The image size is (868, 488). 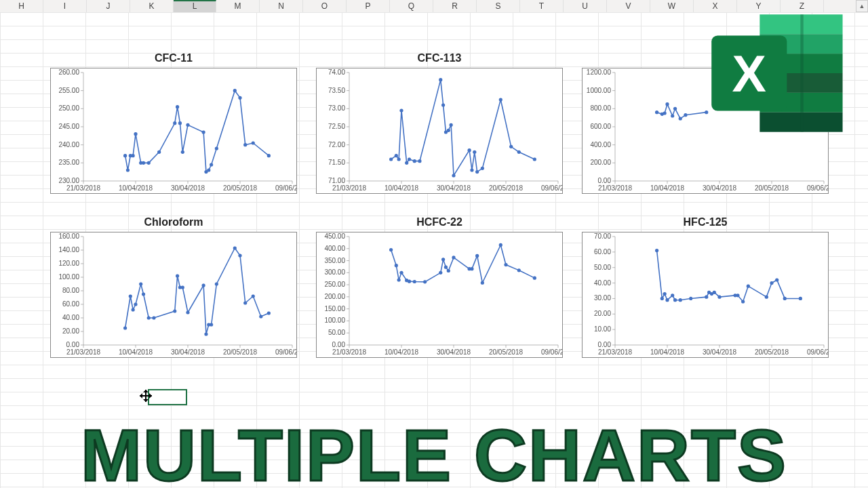 What do you see at coordinates (455, 6) in the screenshot?
I see `column-header-R: R` at bounding box center [455, 6].